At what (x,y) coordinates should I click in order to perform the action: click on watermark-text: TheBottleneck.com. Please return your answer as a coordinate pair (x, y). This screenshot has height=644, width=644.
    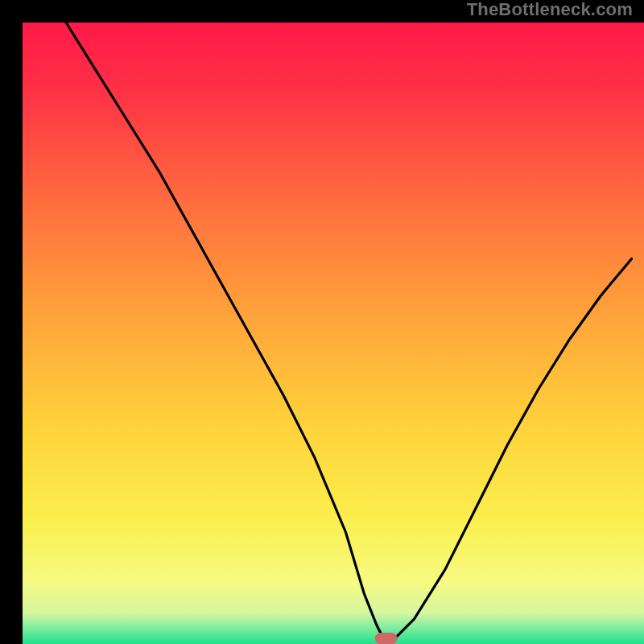
    Looking at the image, I should click on (550, 10).